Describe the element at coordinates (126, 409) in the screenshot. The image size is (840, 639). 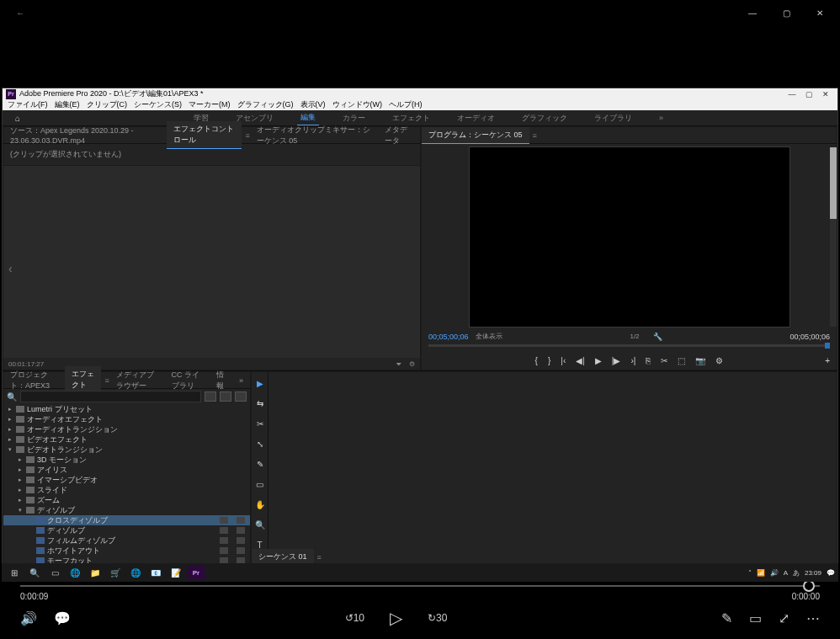
I see `tree-item-Lumetri プリセット: ▸Lumetri プリセット` at that location.